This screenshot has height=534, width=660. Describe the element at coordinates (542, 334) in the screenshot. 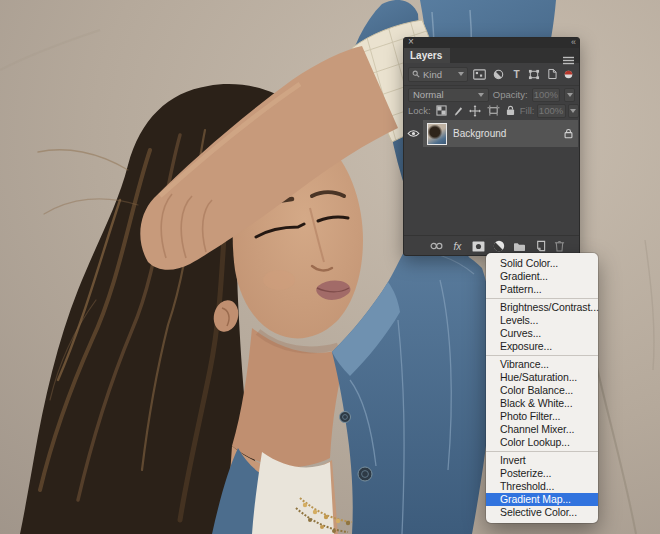

I see `menu-item-curves: Curves...` at that location.